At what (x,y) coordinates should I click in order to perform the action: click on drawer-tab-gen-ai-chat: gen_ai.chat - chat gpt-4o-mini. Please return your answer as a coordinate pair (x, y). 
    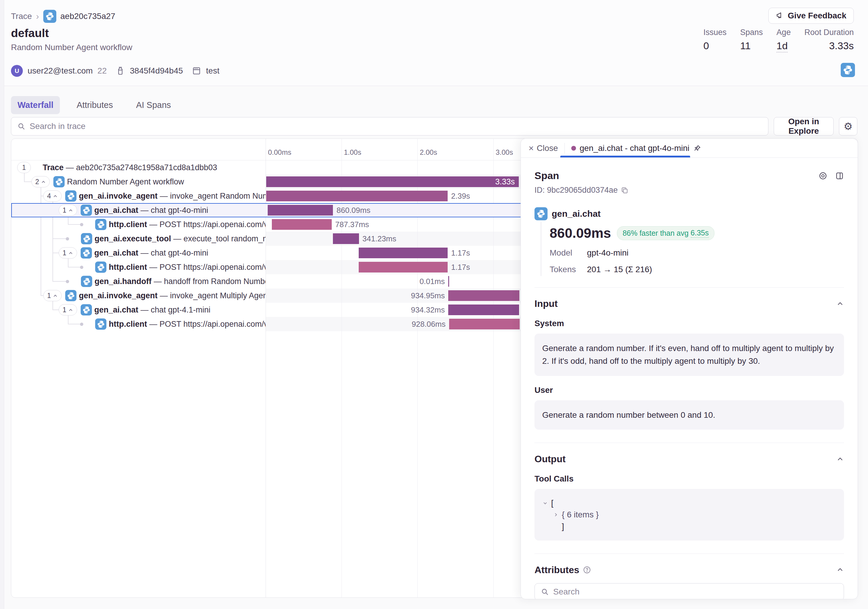
    Looking at the image, I should click on (636, 148).